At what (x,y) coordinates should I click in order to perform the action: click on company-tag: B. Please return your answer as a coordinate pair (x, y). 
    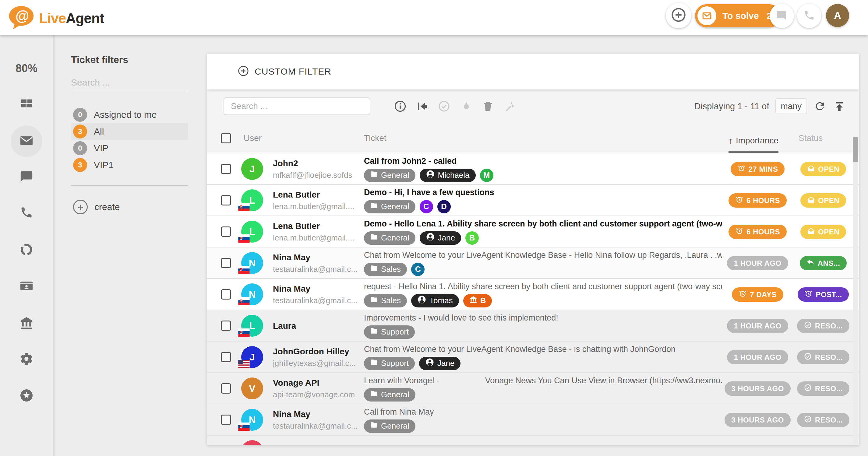
    Looking at the image, I should click on (478, 301).